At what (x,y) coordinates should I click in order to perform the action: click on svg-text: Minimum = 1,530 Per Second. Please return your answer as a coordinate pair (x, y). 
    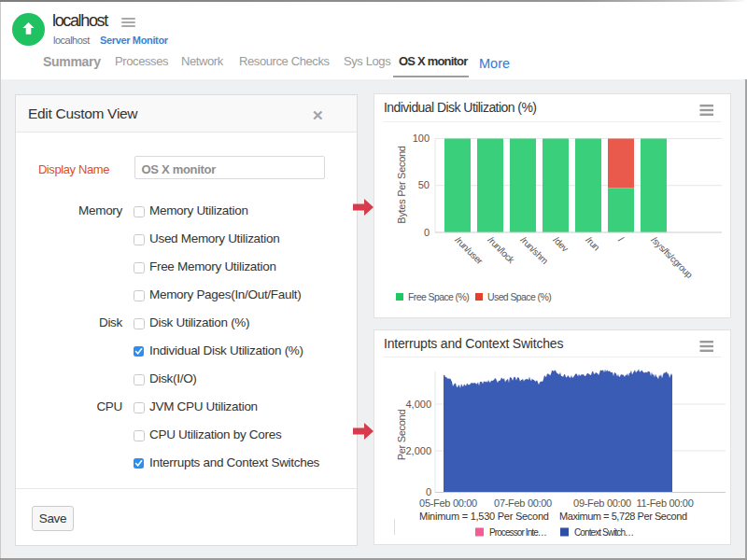
    Looking at the image, I should click on (484, 516).